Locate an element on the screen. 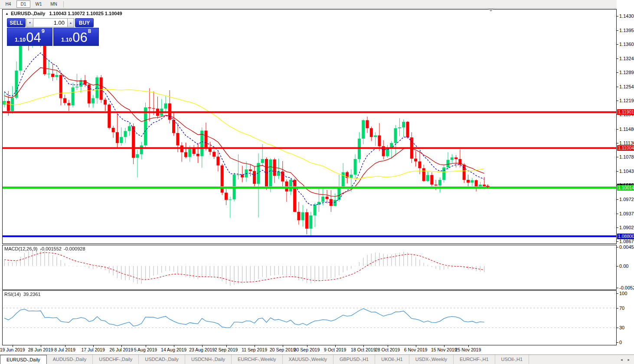 The image size is (634, 364). timeframe-button-mn: MN is located at coordinates (54, 4).